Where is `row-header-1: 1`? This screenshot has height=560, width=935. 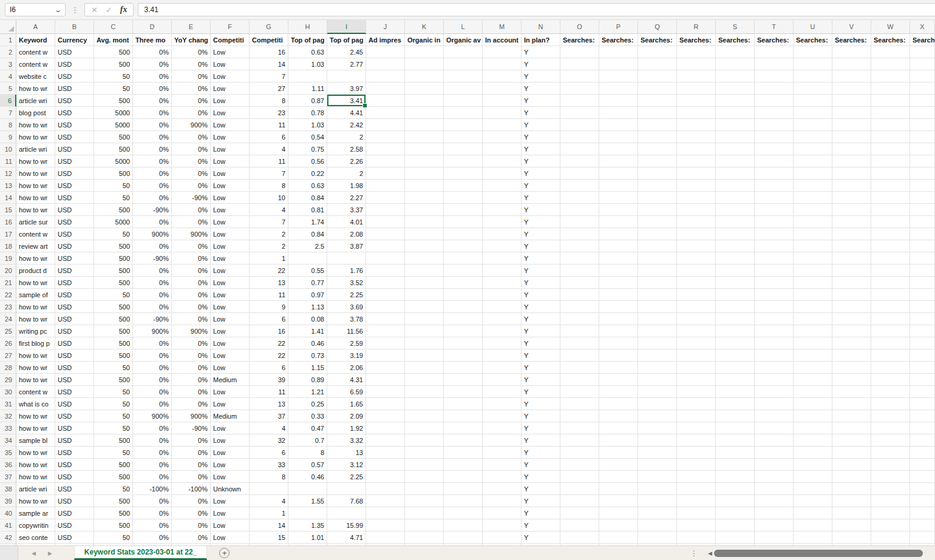
row-header-1: 1 is located at coordinates (8, 40).